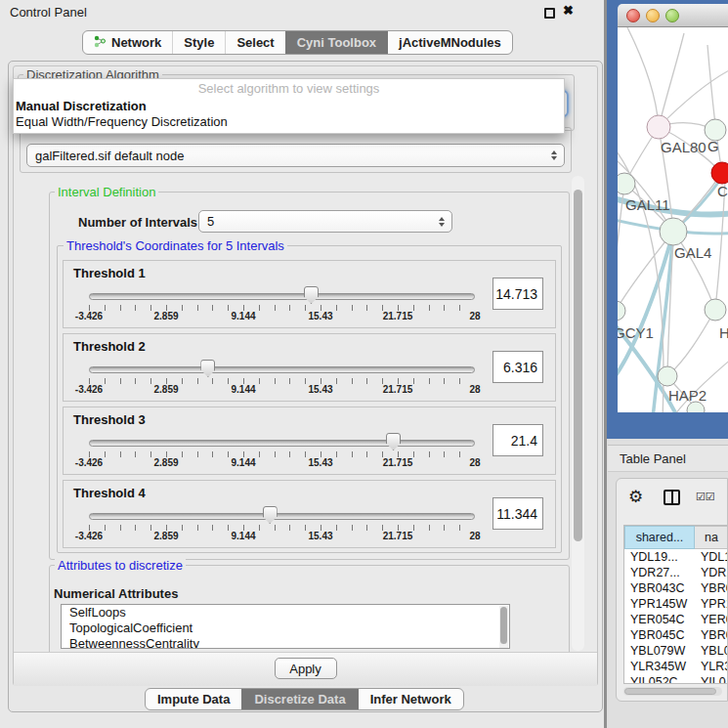  Describe the element at coordinates (676, 620) in the screenshot. I see `table-row: YER054CYER0` at that location.